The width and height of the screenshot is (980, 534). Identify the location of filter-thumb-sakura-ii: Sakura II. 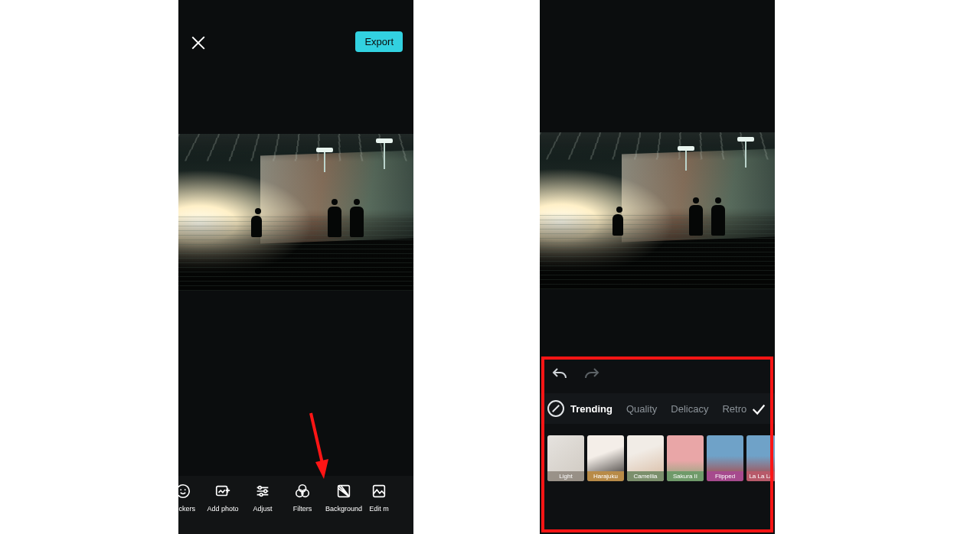
(685, 458).